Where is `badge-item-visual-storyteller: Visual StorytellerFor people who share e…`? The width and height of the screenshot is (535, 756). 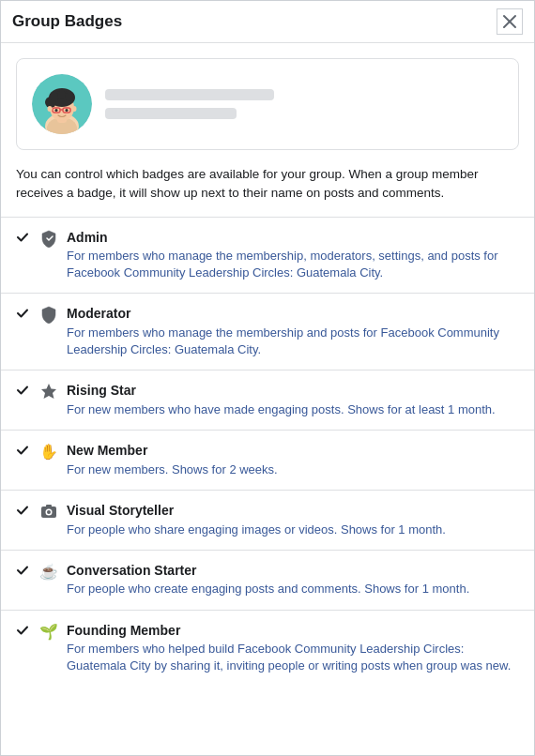
badge-item-visual-storyteller: Visual StorytellerFor people who share e… is located at coordinates (268, 521).